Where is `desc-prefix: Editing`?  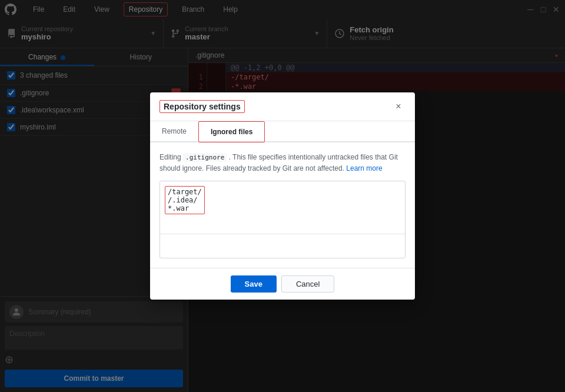 desc-prefix: Editing is located at coordinates (171, 157).